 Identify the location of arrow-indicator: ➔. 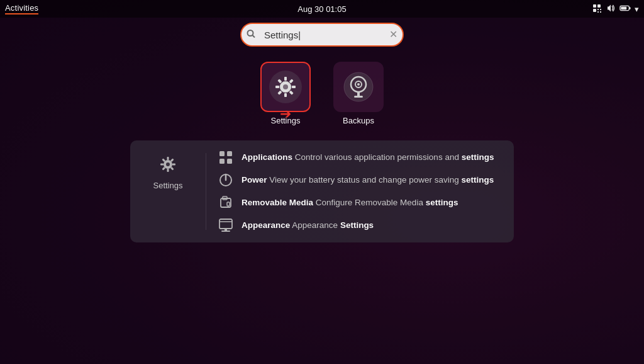
(286, 114).